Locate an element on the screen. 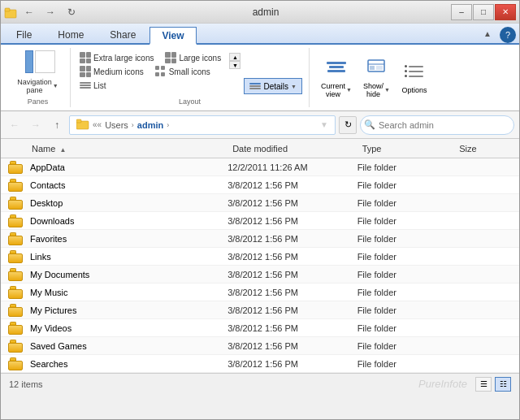  file-name-label: My Music is located at coordinates (49, 292).